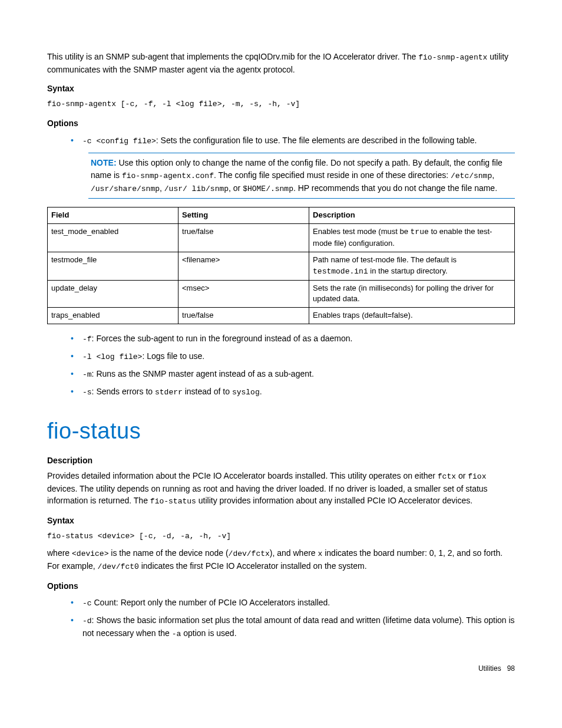 The width and height of the screenshot is (562, 728). I want to click on code-inline: -m, so click(87, 375).